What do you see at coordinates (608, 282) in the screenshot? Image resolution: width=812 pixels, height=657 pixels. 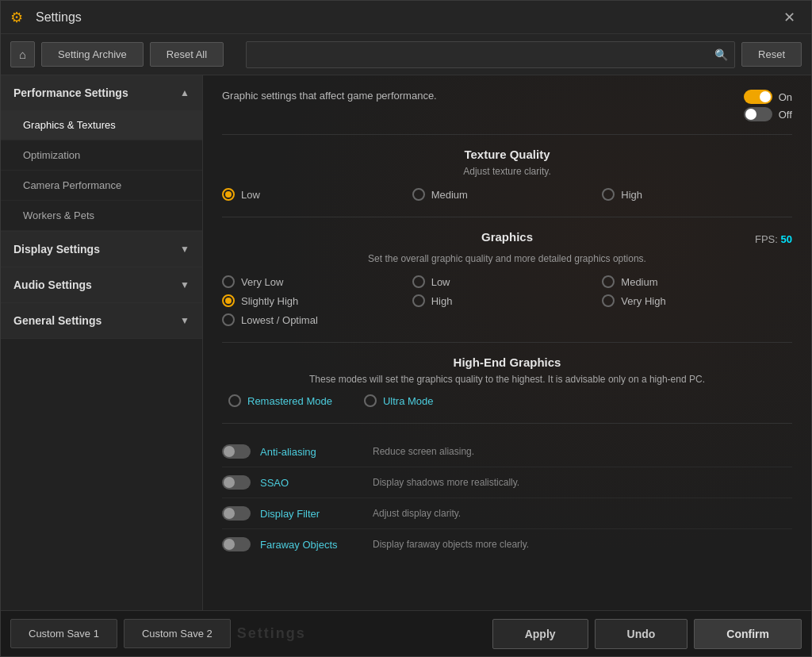 I see `graphics-medium-radio` at bounding box center [608, 282].